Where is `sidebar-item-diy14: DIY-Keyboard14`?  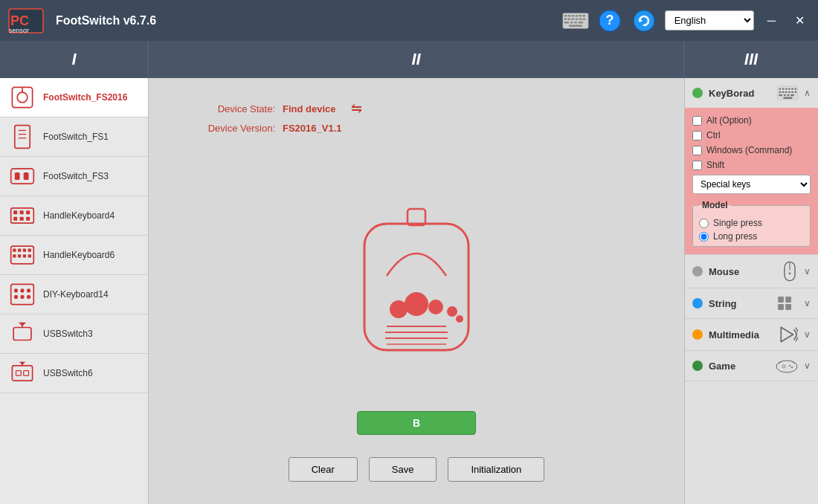 sidebar-item-diy14: DIY-Keyboard14 is located at coordinates (74, 294).